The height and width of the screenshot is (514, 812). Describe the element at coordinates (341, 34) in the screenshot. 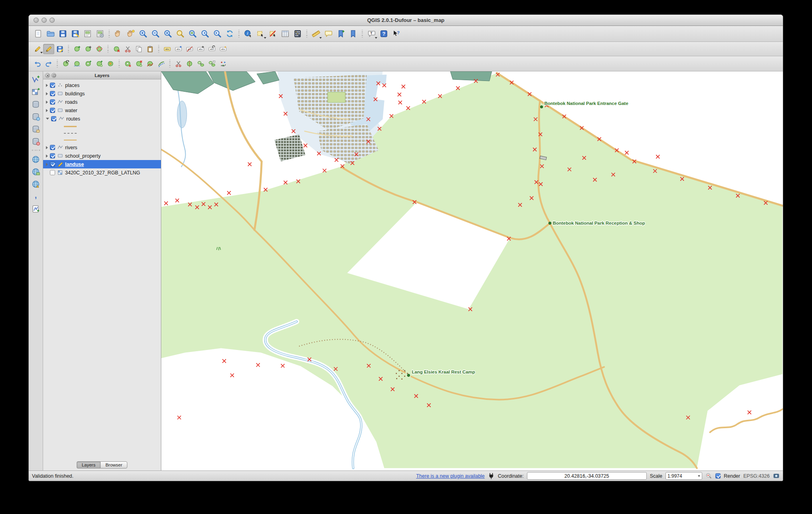

I see `new-bookmark-button` at that location.